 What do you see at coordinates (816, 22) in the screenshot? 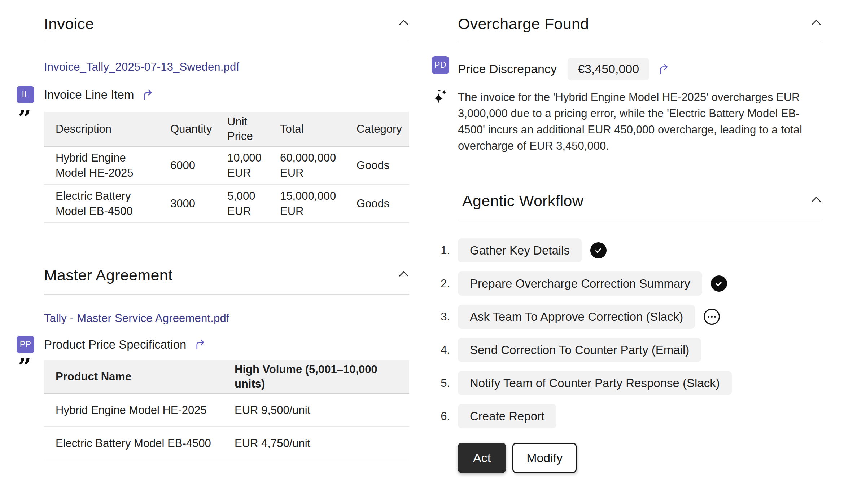
I see `overcharge-collapse-button` at bounding box center [816, 22].